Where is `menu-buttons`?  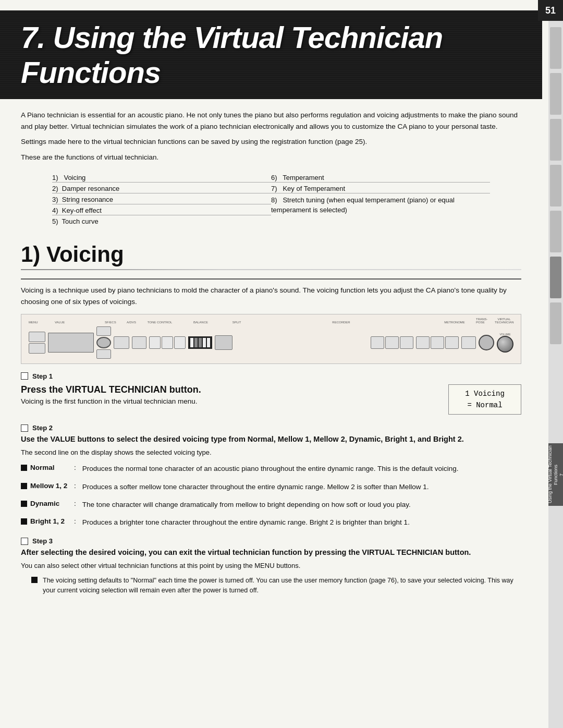 menu-buttons is located at coordinates (37, 343).